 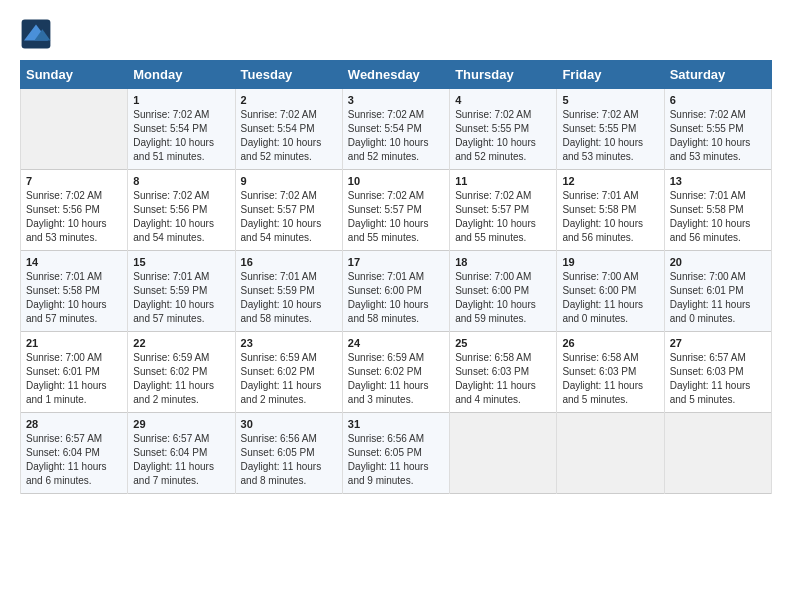 What do you see at coordinates (396, 130) in the screenshot?
I see `calendar-cell: 3 Sunrise: 7:02 AMSunset: 5:54 PMDayligh…` at bounding box center [396, 130].